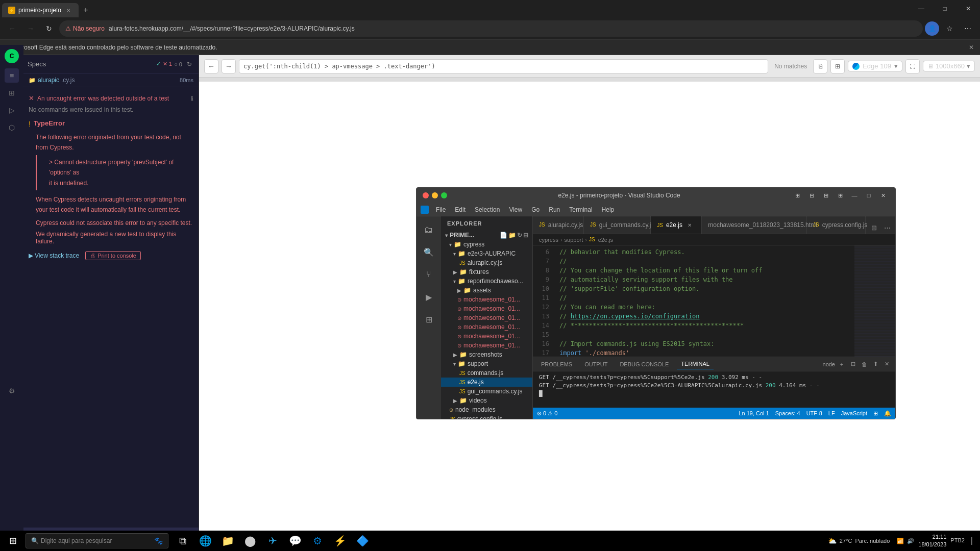 This screenshot has width=980, height=551. What do you see at coordinates (854, 195) in the screenshot?
I see `vscode-minimize-ctrl: —` at bounding box center [854, 195].